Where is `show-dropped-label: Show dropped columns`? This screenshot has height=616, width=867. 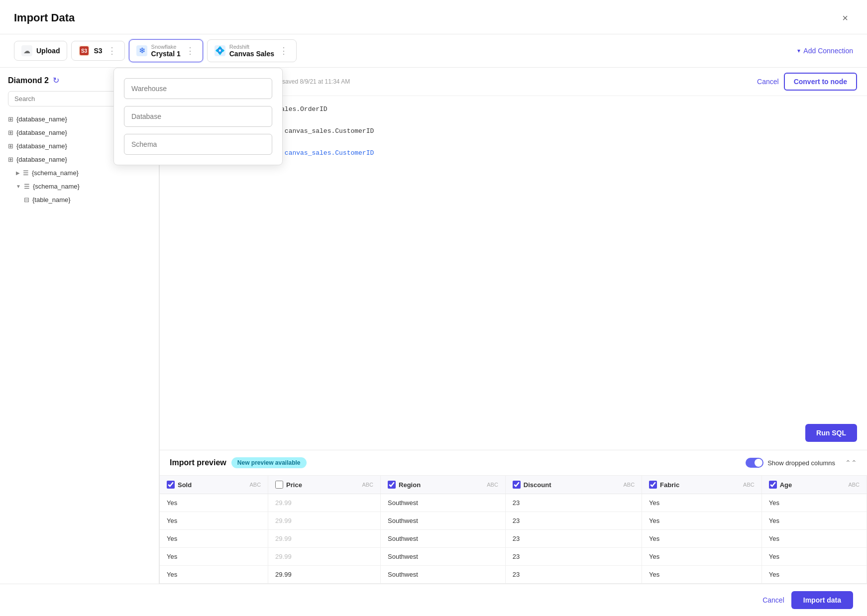
show-dropped-label: Show dropped columns is located at coordinates (801, 463).